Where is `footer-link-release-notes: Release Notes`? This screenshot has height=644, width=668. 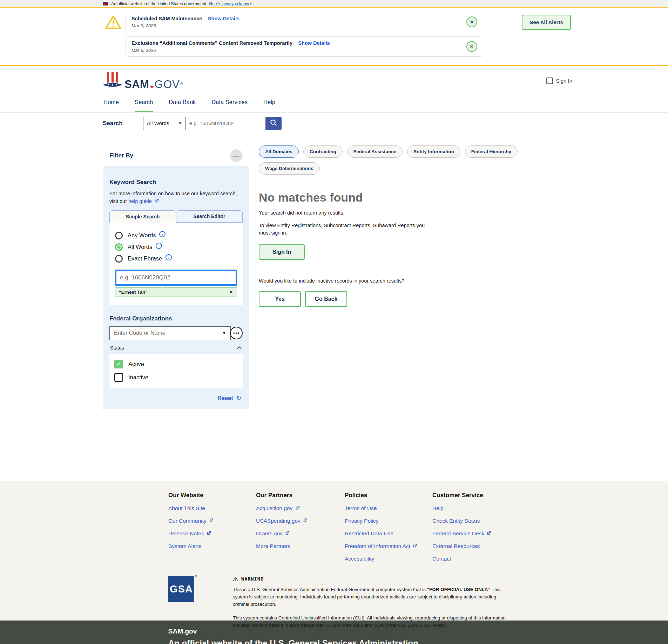
footer-link-release-notes: Release Notes is located at coordinates (212, 534).